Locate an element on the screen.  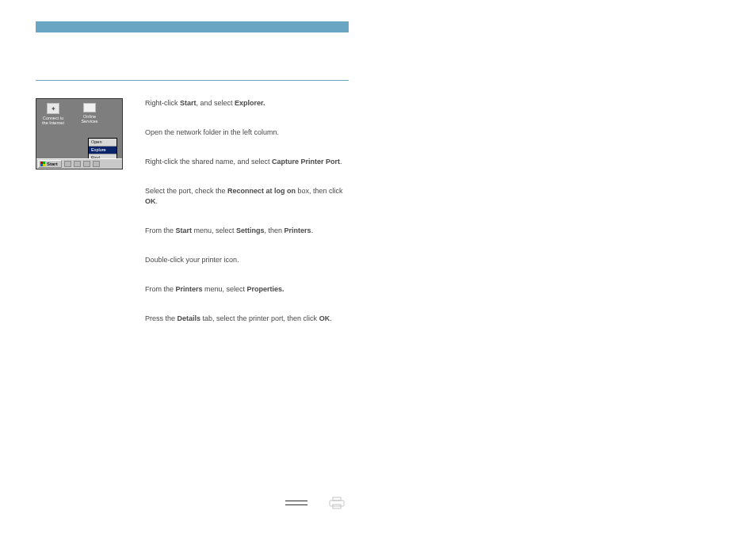
instruction-step: Double-click your printer icon. is located at coordinates (246, 260).